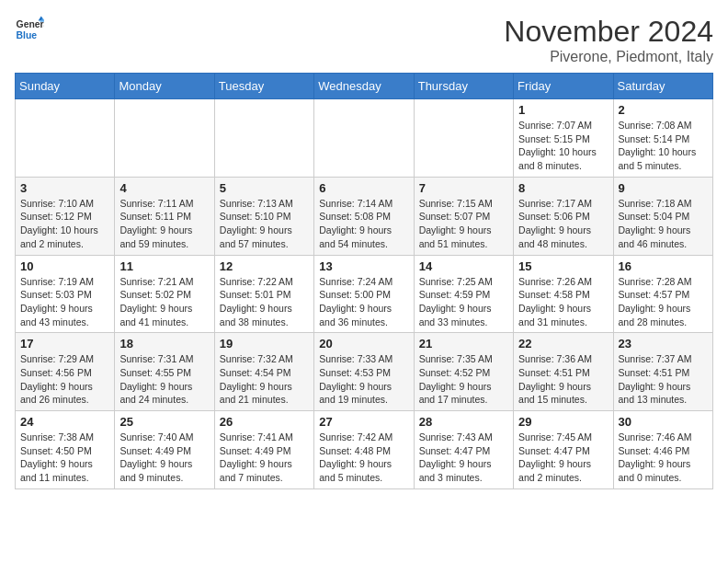 This screenshot has height=563, width=728. What do you see at coordinates (64, 379) in the screenshot?
I see `day-info: Sunrise: 7:29 AMSunset: 4:56 PMDaylight:…` at bounding box center [64, 379].